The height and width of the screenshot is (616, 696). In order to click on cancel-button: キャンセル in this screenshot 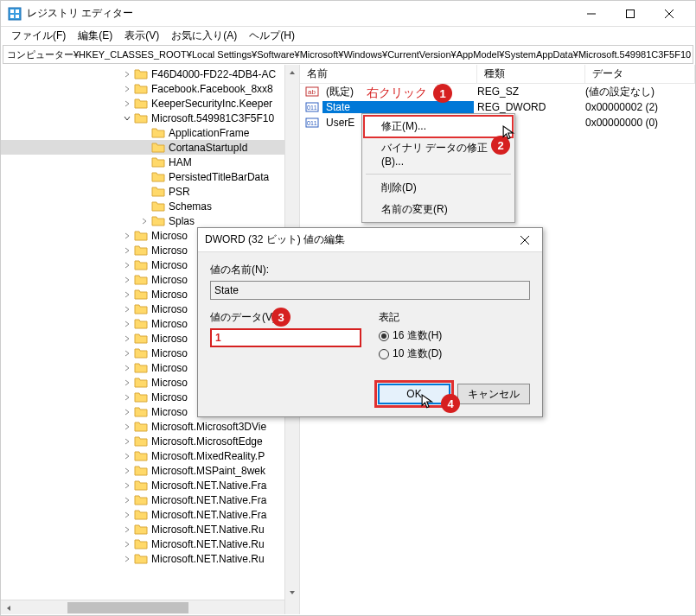, I will do `click(494, 394)`.